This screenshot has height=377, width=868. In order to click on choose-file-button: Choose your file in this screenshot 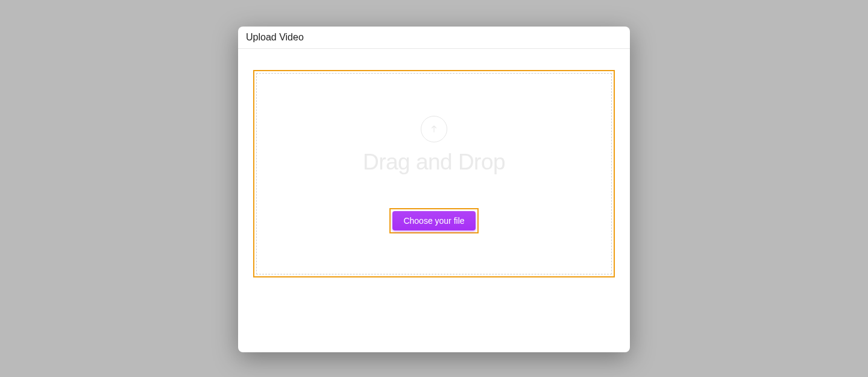, I will do `click(434, 221)`.